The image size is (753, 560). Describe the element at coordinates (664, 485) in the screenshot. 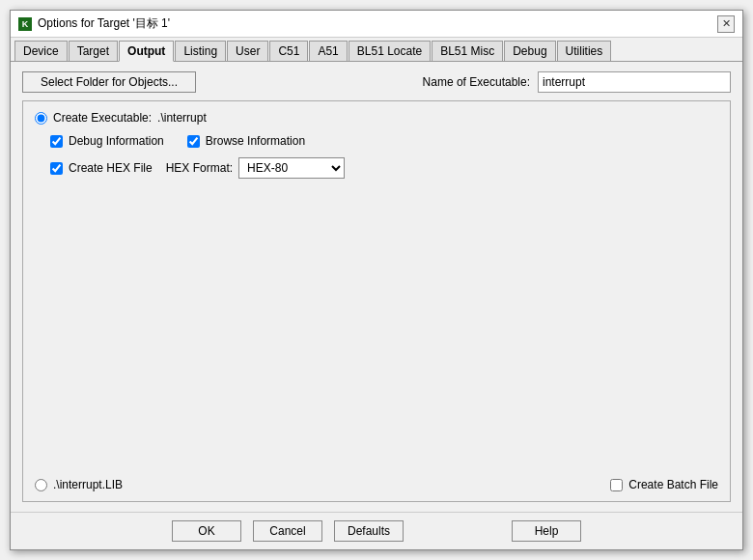

I see `lib-right: Create Batch File` at that location.